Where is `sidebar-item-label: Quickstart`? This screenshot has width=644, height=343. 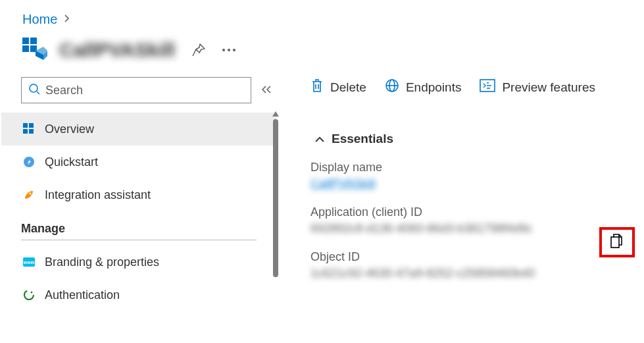 sidebar-item-label: Quickstart is located at coordinates (71, 162).